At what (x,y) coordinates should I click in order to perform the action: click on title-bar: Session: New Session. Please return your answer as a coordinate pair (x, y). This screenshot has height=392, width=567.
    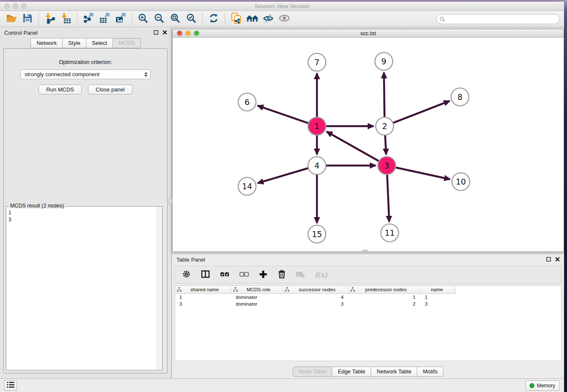
    Looking at the image, I should click on (282, 6).